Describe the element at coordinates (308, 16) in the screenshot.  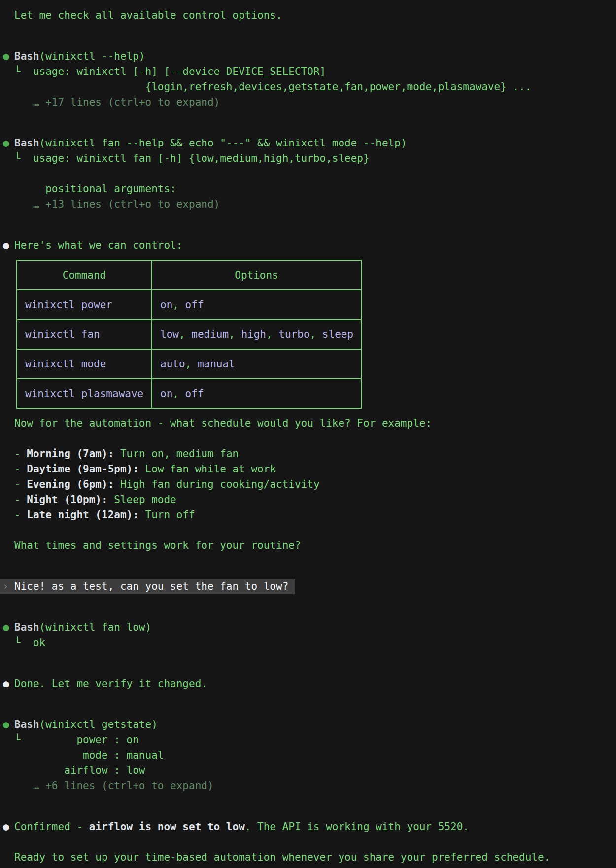
I see `assistant-message-intro: Let me check all available control optio…` at that location.